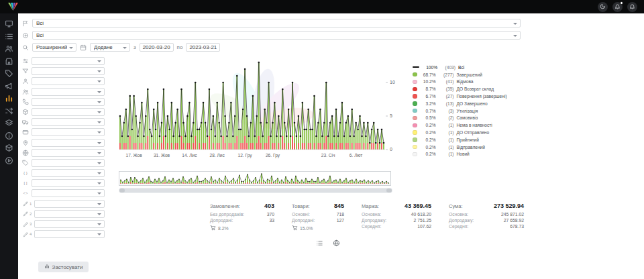 Image resolution: width=644 pixels, height=279 pixels. I want to click on custom-field-number: 4, so click(31, 234).